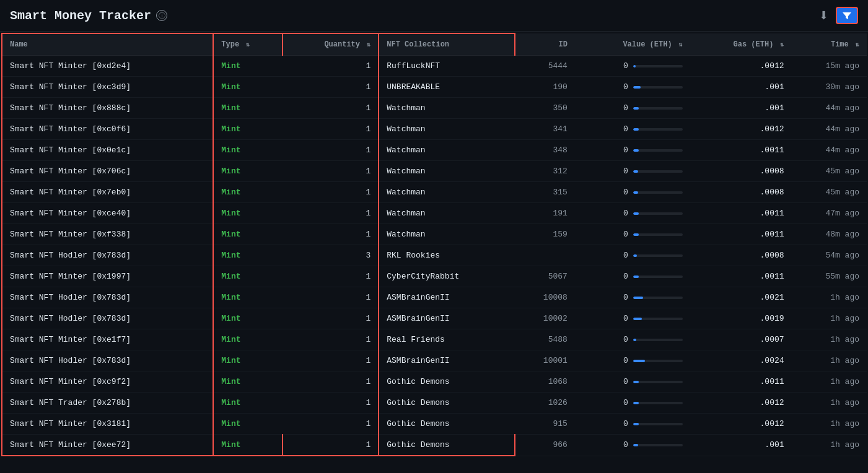  Describe the element at coordinates (545, 87) in the screenshot. I see `id-cell: 190` at that location.